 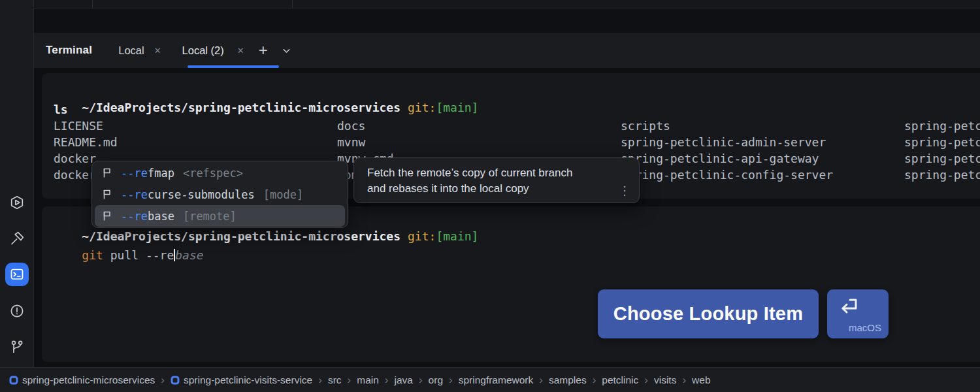 I want to click on chevron-down-icon, so click(x=286, y=51).